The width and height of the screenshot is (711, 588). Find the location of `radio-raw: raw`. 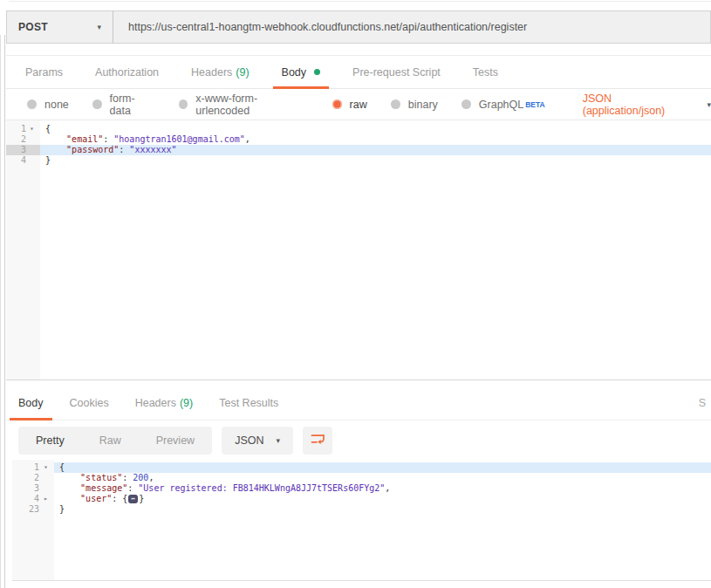

radio-raw: raw is located at coordinates (350, 105).